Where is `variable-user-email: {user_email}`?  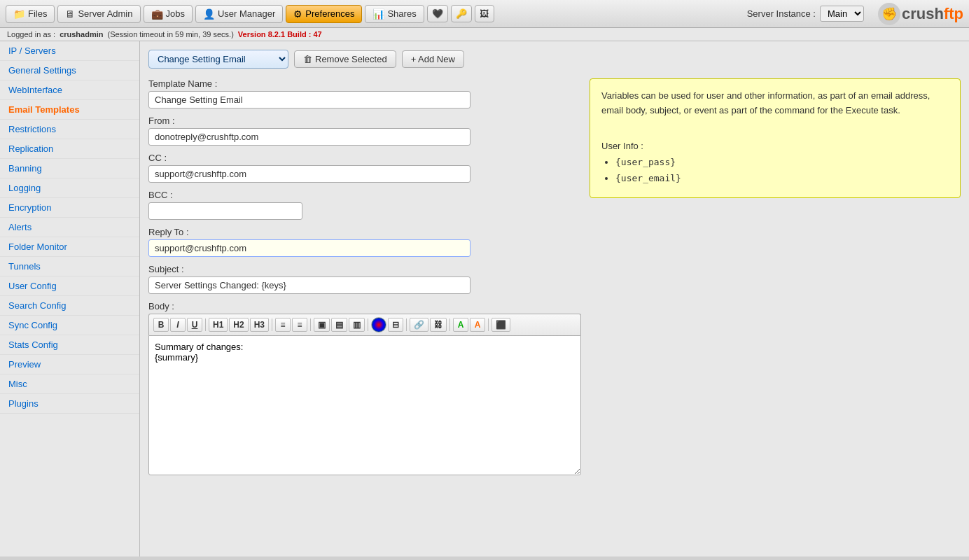
variable-user-email: {user_email} is located at coordinates (782, 179).